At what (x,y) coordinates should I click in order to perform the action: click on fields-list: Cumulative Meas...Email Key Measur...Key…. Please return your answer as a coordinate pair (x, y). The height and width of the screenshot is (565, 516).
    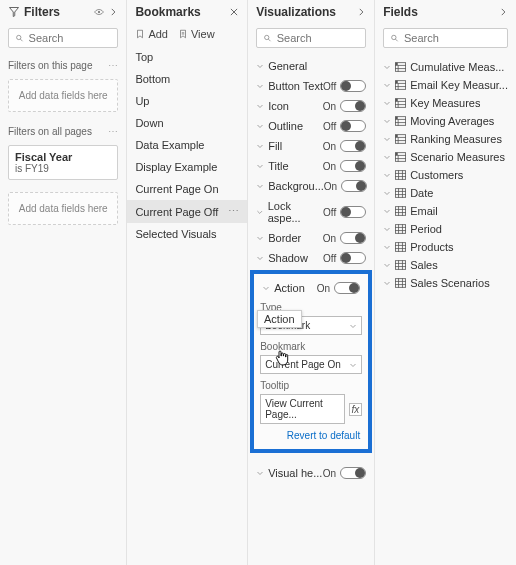
    Looking at the image, I should click on (446, 174).